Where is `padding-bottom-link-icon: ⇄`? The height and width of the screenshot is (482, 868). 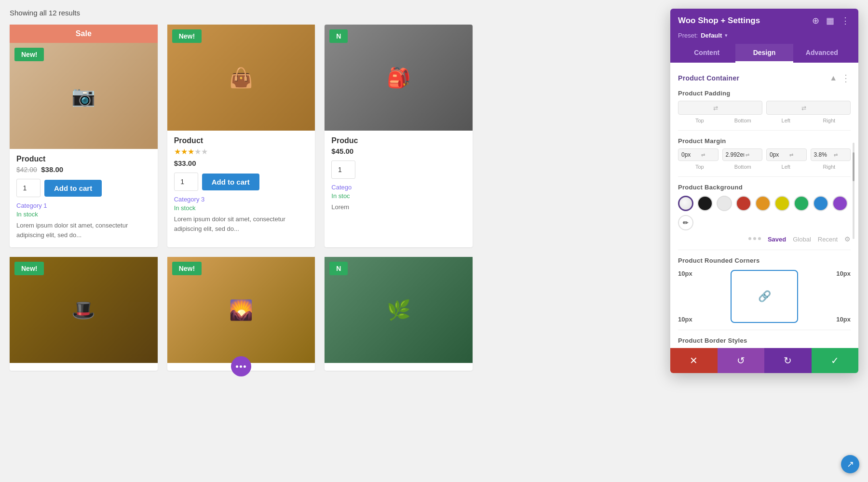
padding-bottom-link-icon: ⇄ is located at coordinates (804, 108).